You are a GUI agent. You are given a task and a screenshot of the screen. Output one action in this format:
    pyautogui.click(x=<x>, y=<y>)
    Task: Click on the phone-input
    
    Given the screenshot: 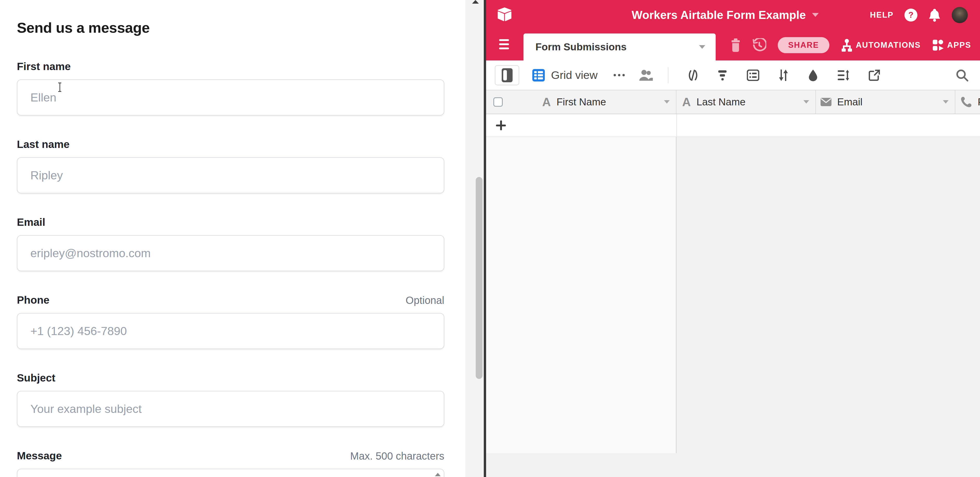 What is the action you would take?
    pyautogui.click(x=231, y=331)
    